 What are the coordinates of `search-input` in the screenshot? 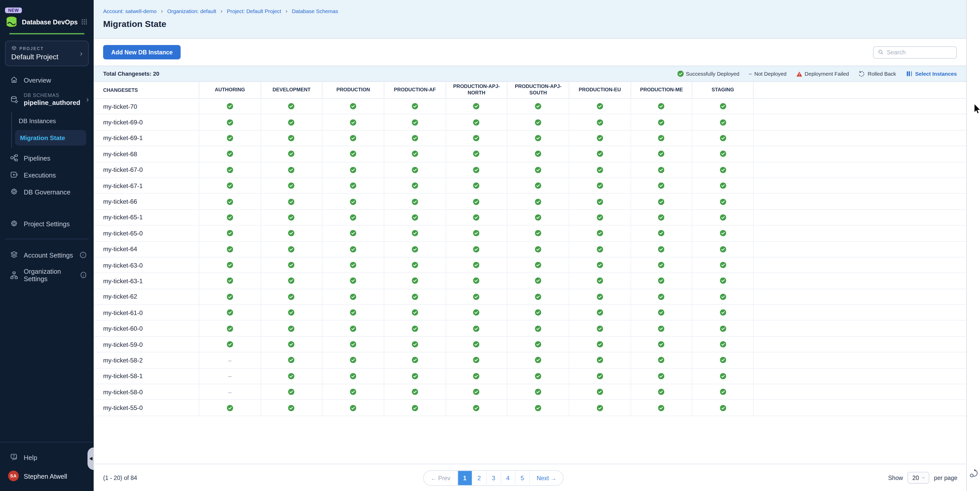 It's located at (919, 52).